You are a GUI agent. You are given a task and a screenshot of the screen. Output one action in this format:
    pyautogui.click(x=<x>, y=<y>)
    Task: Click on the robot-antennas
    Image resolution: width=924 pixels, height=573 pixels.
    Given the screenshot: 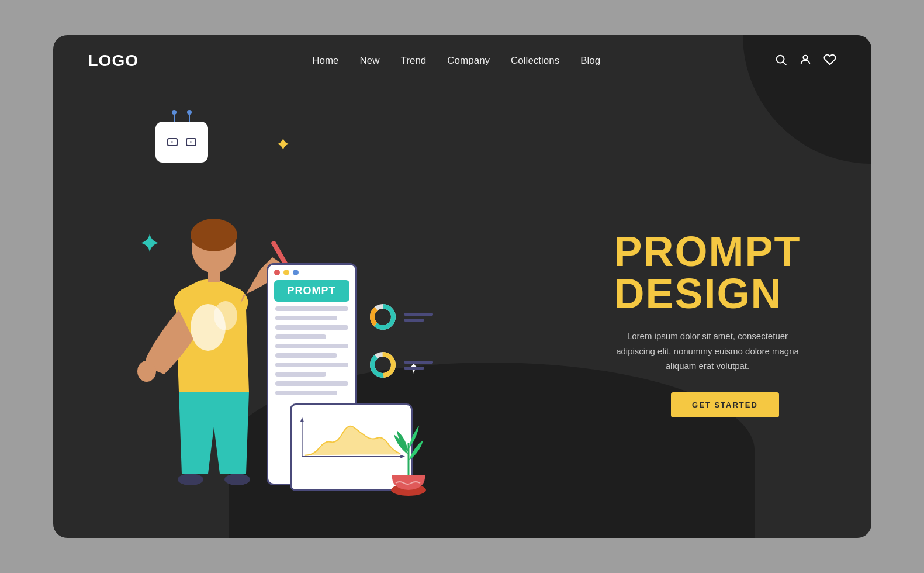 What is the action you would take?
    pyautogui.click(x=182, y=118)
    